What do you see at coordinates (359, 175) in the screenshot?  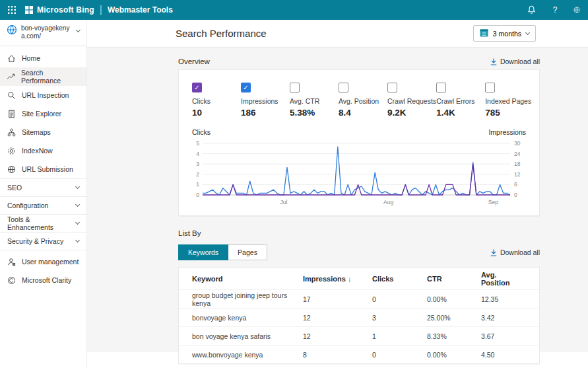 I see `performance-chart: 5304243182121600JulAugSep` at bounding box center [359, 175].